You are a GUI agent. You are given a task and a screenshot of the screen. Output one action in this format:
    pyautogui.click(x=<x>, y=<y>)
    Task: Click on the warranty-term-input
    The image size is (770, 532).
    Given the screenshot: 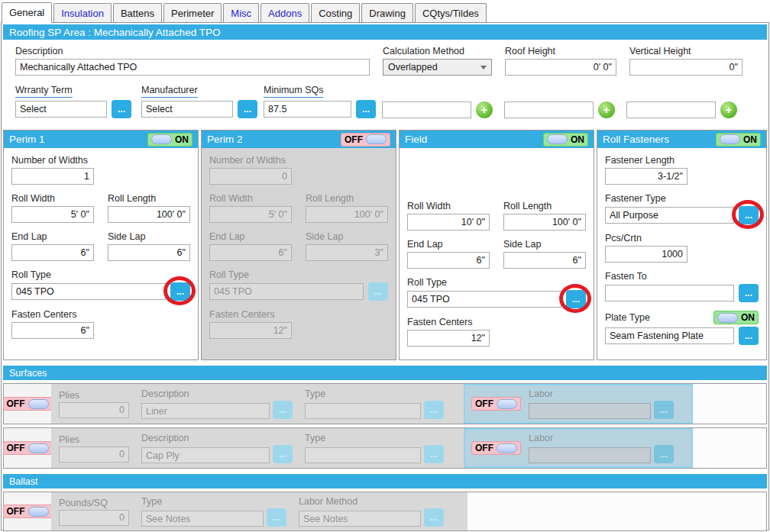 What is the action you would take?
    pyautogui.click(x=61, y=109)
    